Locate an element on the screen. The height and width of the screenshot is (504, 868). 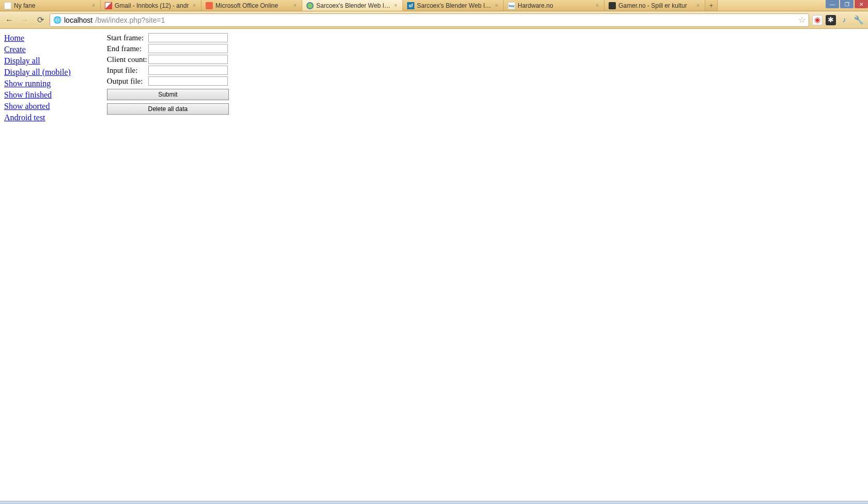
maximize-button: ❐ is located at coordinates (847, 4).